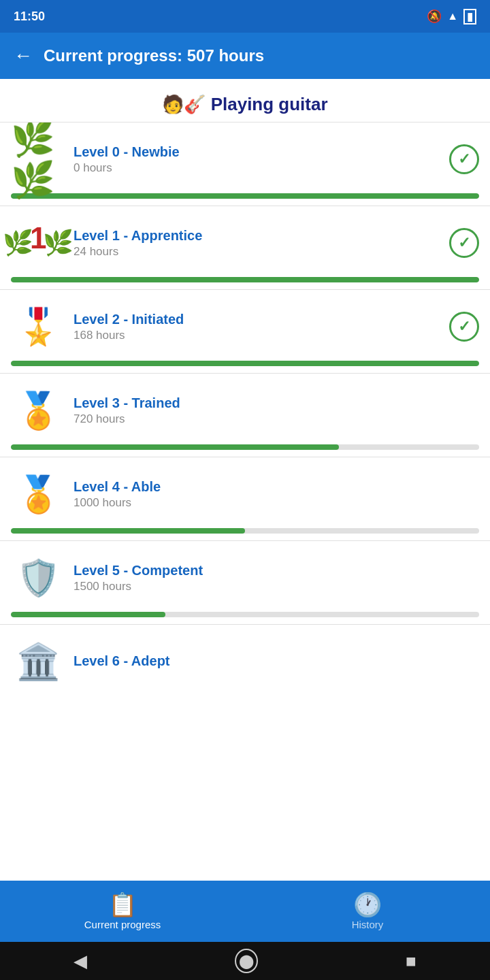  What do you see at coordinates (368, 912) in the screenshot?
I see `nav-history: 🕐 History` at bounding box center [368, 912].